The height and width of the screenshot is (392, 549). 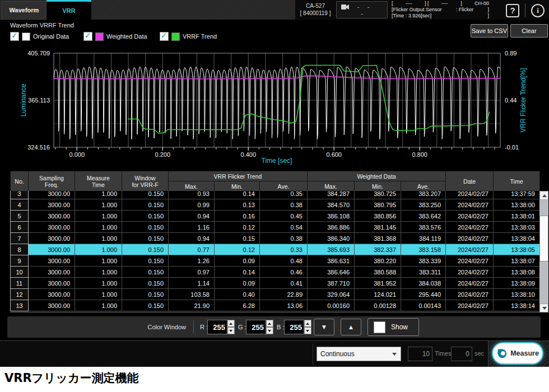 What do you see at coordinates (20, 239) in the screenshot?
I see `row-number-cell: 7` at bounding box center [20, 239].